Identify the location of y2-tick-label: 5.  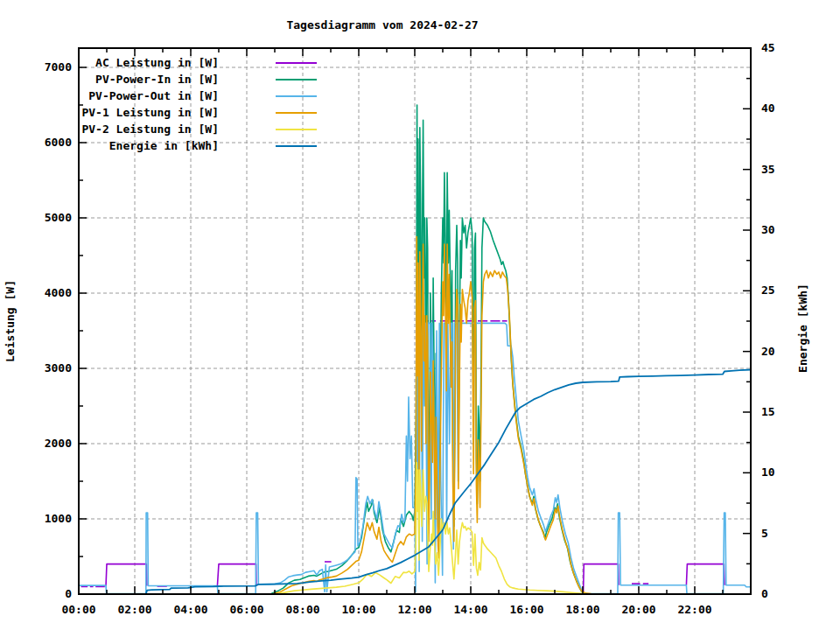
(765, 534).